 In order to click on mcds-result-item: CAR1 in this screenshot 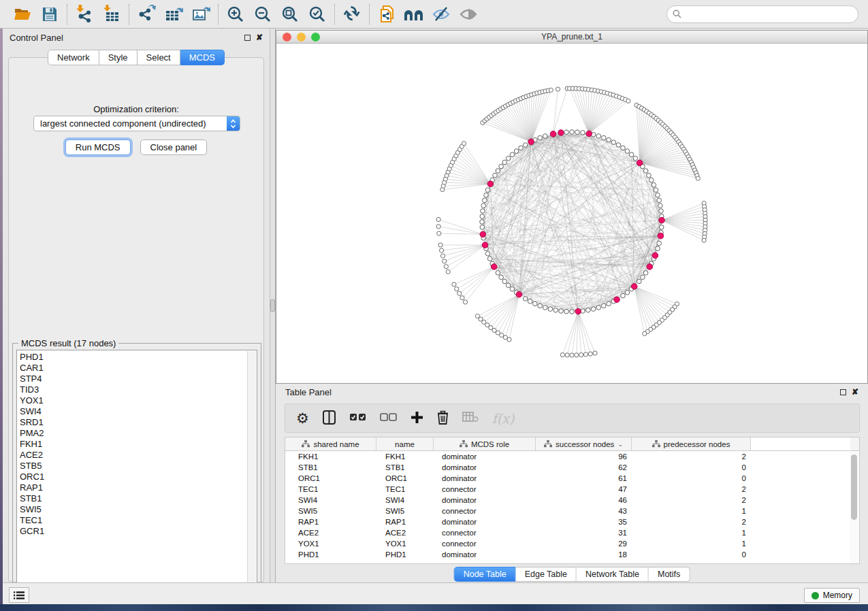, I will do `click(133, 368)`.